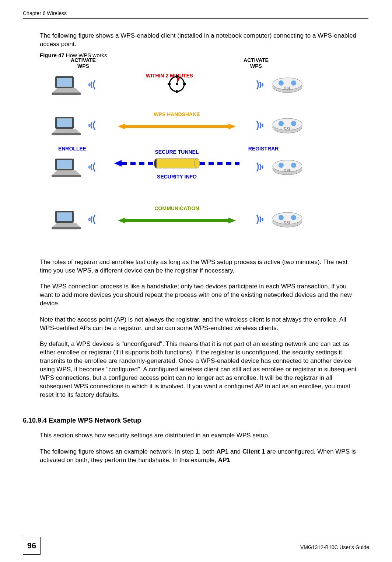 Image resolution: width=392 pixels, height=562 pixels. I want to click on header-divider, so click(196, 18).